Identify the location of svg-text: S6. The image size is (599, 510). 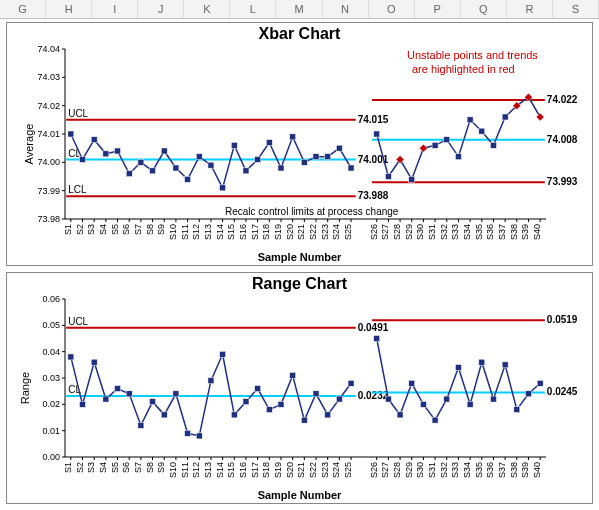
(126, 230).